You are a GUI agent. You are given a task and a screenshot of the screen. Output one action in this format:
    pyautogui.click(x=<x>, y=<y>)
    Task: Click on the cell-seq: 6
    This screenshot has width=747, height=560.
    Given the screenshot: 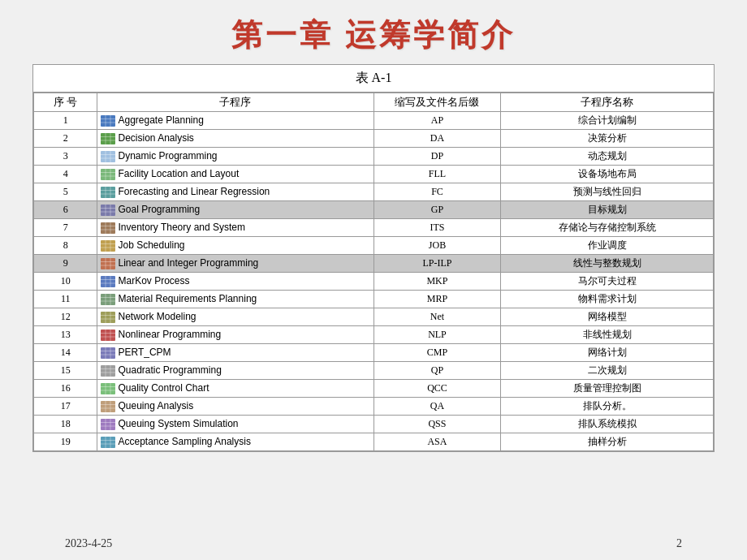 What is the action you would take?
    pyautogui.click(x=66, y=210)
    